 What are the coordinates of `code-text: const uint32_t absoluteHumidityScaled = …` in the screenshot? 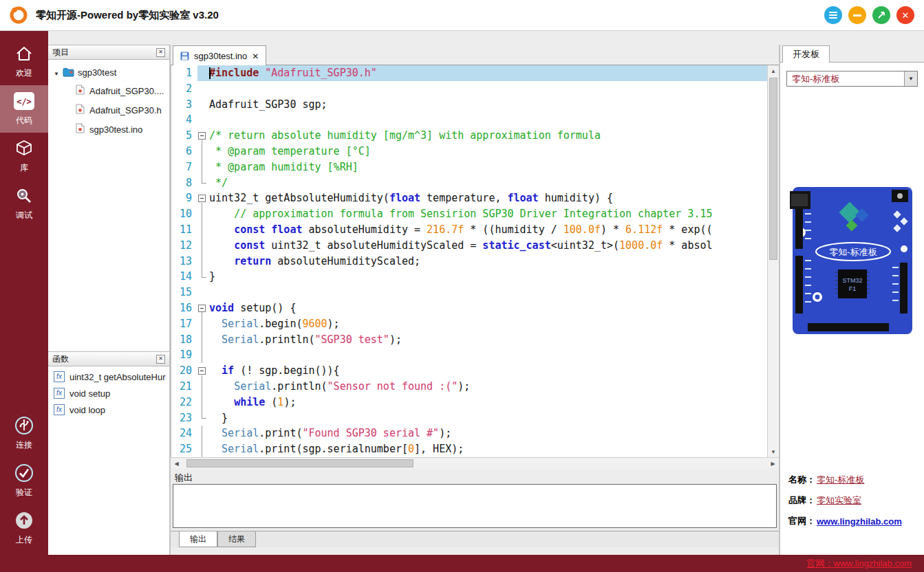 It's located at (487, 246).